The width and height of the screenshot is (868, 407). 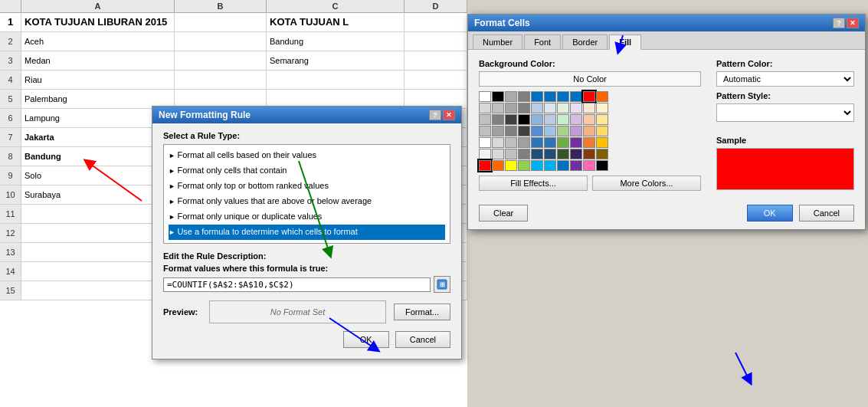 I want to click on fc-more-colors-button: More Colors..., so click(x=647, y=183).